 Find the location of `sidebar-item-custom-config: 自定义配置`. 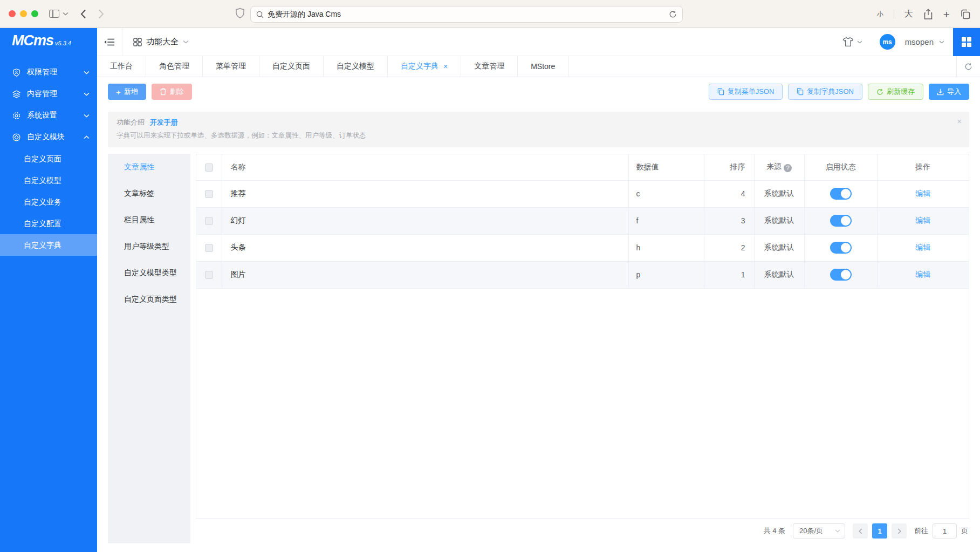

sidebar-item-custom-config: 自定义配置 is located at coordinates (49, 223).